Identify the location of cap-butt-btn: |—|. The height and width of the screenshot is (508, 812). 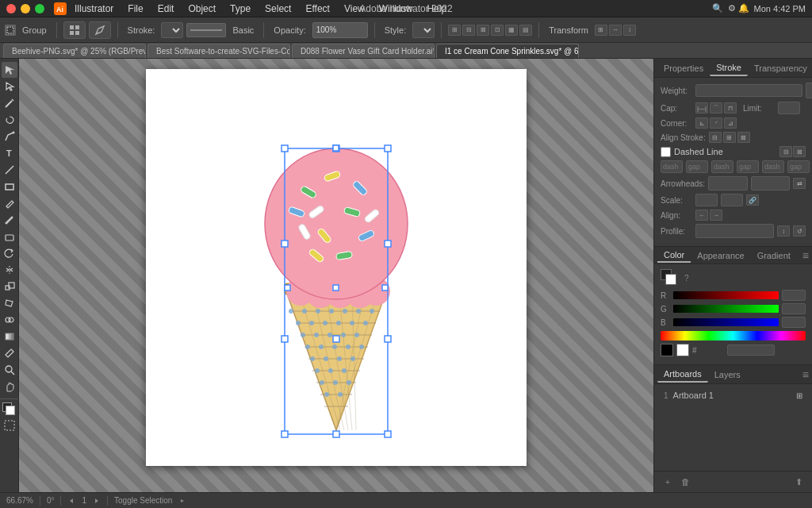
(702, 108).